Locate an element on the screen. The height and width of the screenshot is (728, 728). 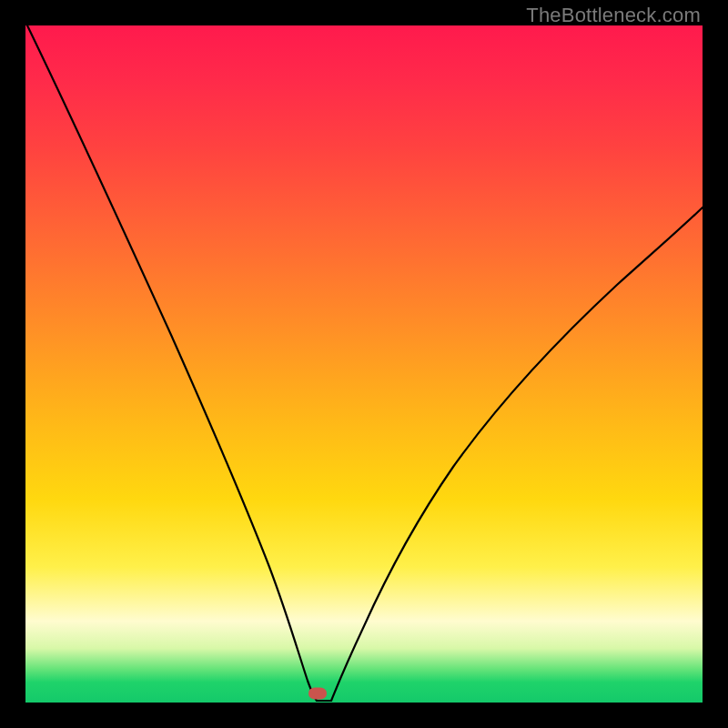
watermark-text: TheBottleneck.com is located at coordinates (613, 15).